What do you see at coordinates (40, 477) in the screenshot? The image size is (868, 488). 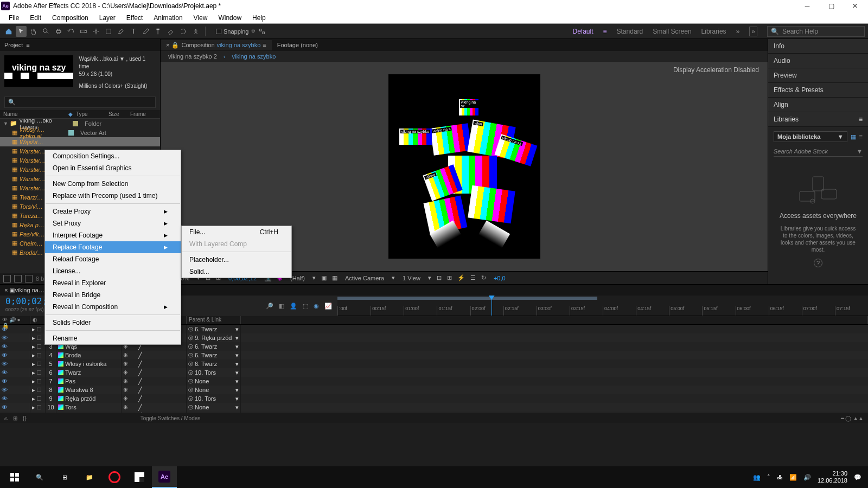 I see `search-button: 🔍` at bounding box center [40, 477].